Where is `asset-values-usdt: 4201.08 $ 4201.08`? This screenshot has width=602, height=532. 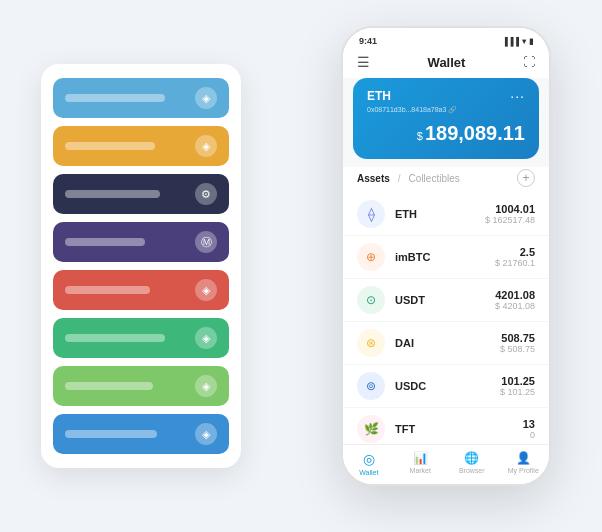
asset-values-usdt: 4201.08 $ 4201.08 is located at coordinates (515, 300).